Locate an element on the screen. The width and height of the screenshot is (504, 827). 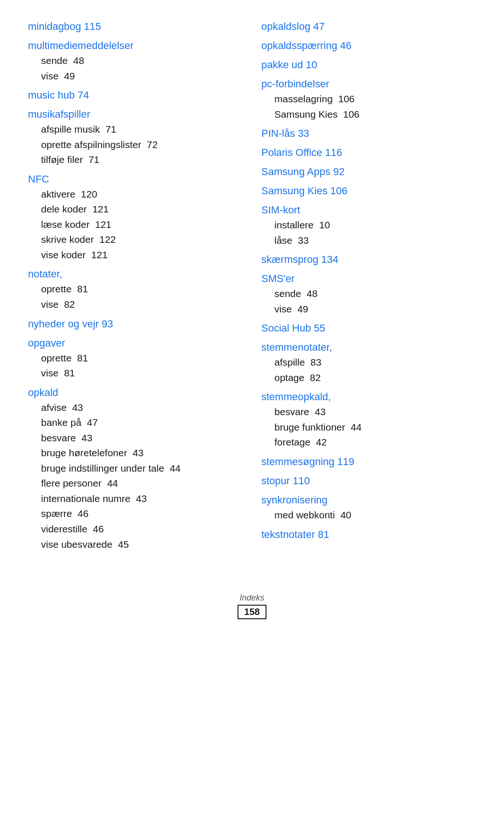
sub-entry: flere personer 44 is located at coordinates (135, 484).